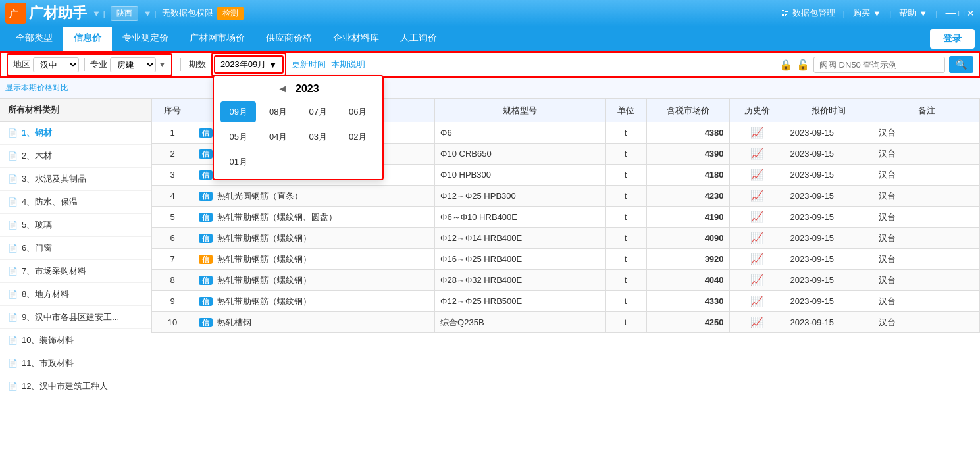  Describe the element at coordinates (282, 89) in the screenshot. I see `prev-year-button: ◄` at that location.